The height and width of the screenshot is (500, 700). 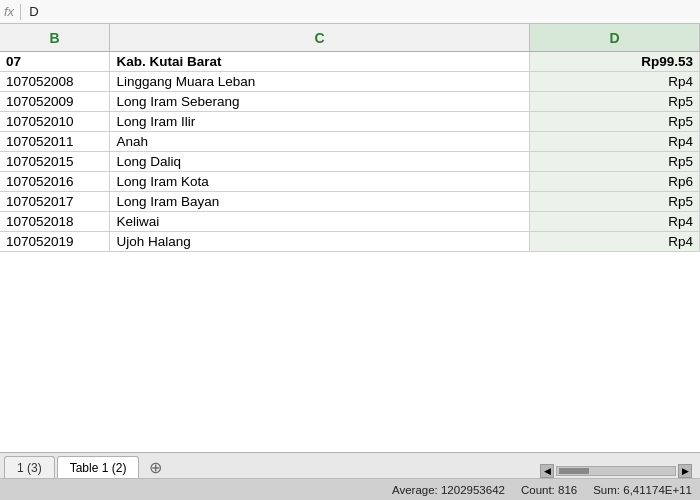 What do you see at coordinates (615, 82) in the screenshot?
I see `cell-d-1: Rp4` at bounding box center [615, 82].